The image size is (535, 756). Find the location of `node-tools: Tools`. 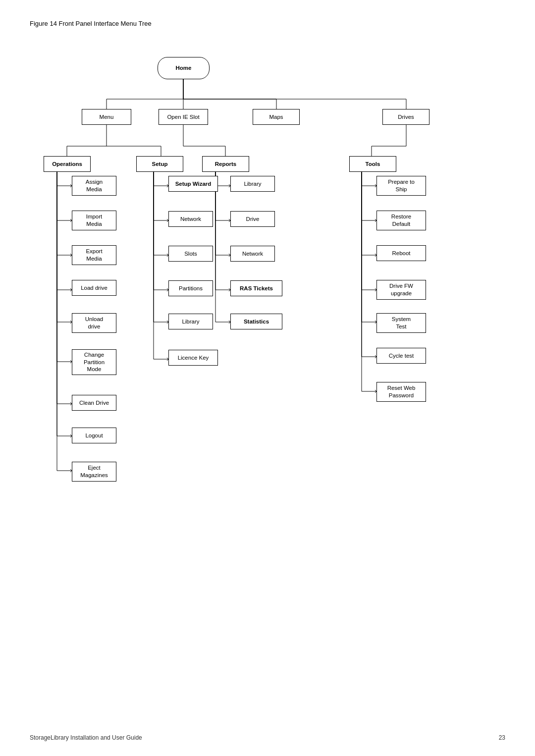

node-tools: Tools is located at coordinates (373, 164).